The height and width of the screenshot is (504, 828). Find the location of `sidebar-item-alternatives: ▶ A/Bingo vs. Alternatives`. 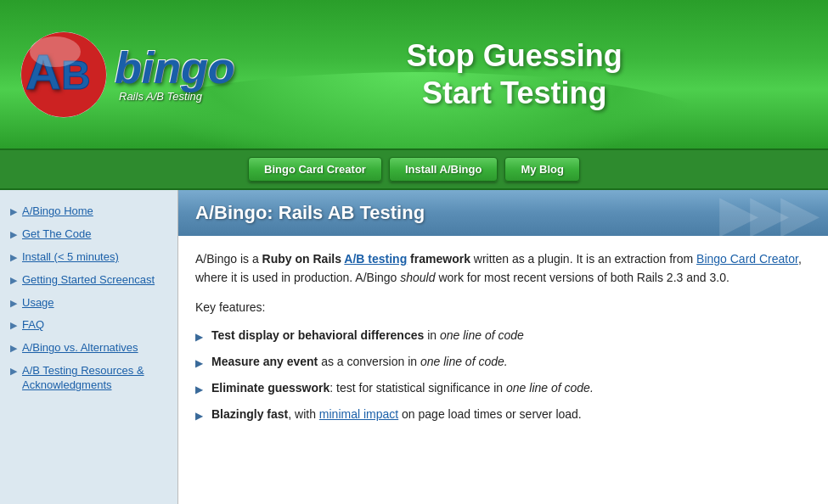

sidebar-item-alternatives: ▶ A/Bingo vs. Alternatives is located at coordinates (88, 348).